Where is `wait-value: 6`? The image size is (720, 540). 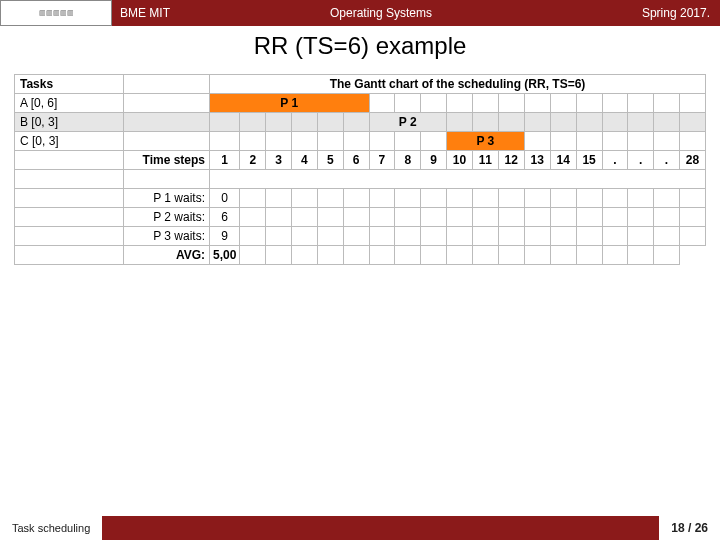
wait-value: 6 is located at coordinates (225, 218).